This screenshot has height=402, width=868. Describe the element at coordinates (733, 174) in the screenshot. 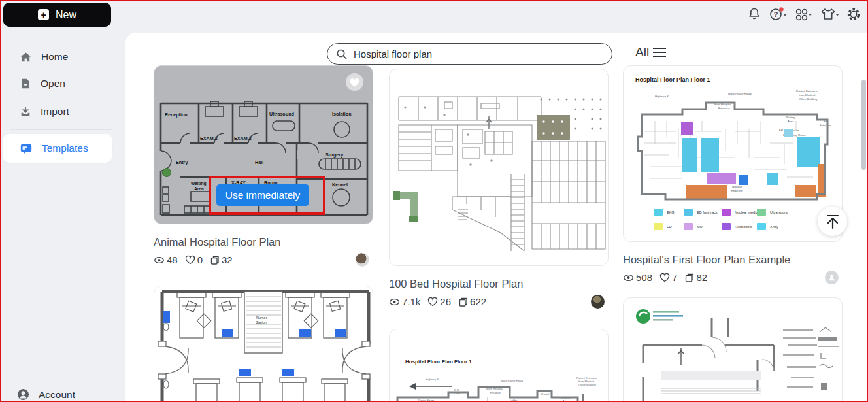

I see `template-card-first-floor: Hospital Floor Plan Floor 1 Highway X Ba…` at that location.